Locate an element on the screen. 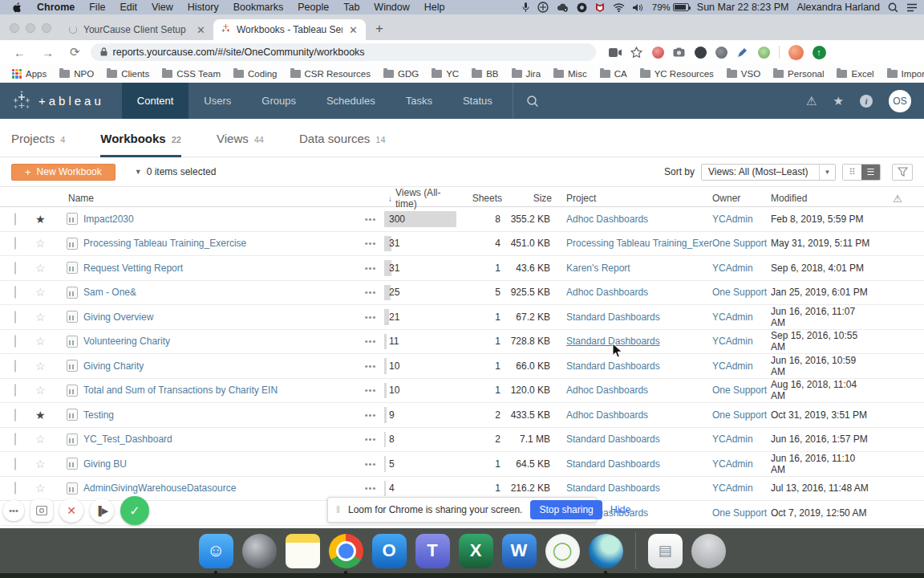 The width and height of the screenshot is (924, 578). bookmark-item: Imported is located at coordinates (903, 74).